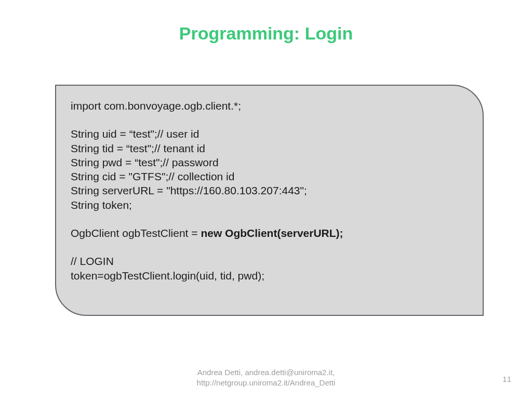 The height and width of the screenshot is (399, 532). What do you see at coordinates (266, 377) in the screenshot?
I see `footer: Andrea Detti, andrea.detti@uniroma2.it, …` at bounding box center [266, 377].